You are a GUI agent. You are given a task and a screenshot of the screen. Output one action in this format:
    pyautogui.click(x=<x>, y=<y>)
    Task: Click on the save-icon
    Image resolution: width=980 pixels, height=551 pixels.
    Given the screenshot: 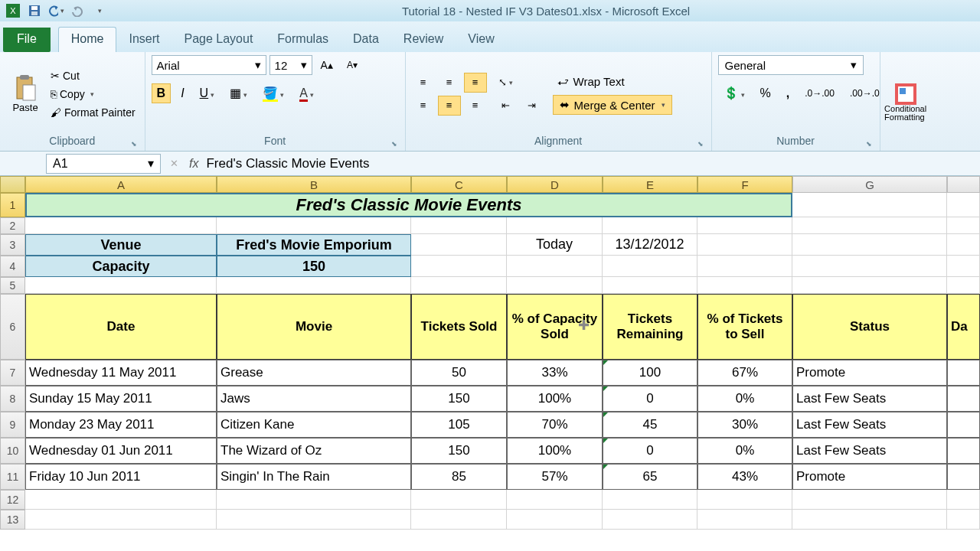 What is the action you would take?
    pyautogui.click(x=34, y=11)
    